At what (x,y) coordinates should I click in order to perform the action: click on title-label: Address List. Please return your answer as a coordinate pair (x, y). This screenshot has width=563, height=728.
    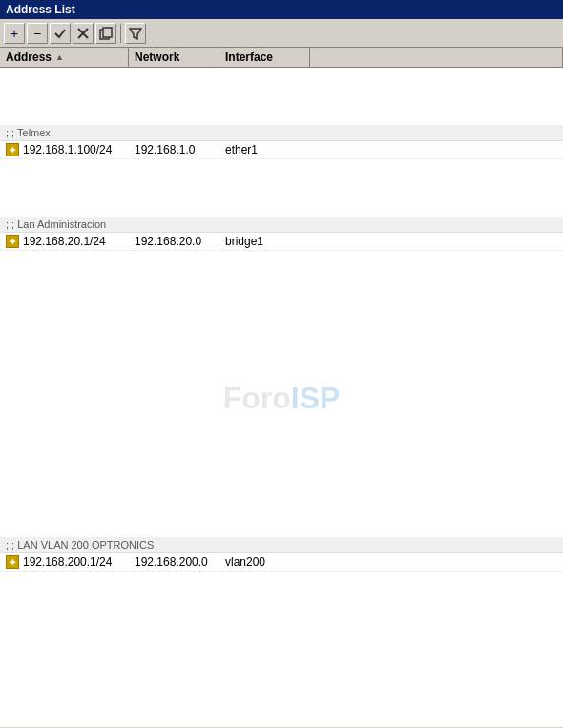
    Looking at the image, I should click on (40, 10).